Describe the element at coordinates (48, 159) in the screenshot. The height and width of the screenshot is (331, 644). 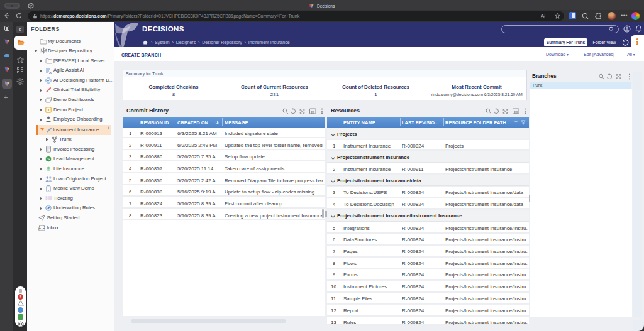
I see `svg-text: S` at that location.